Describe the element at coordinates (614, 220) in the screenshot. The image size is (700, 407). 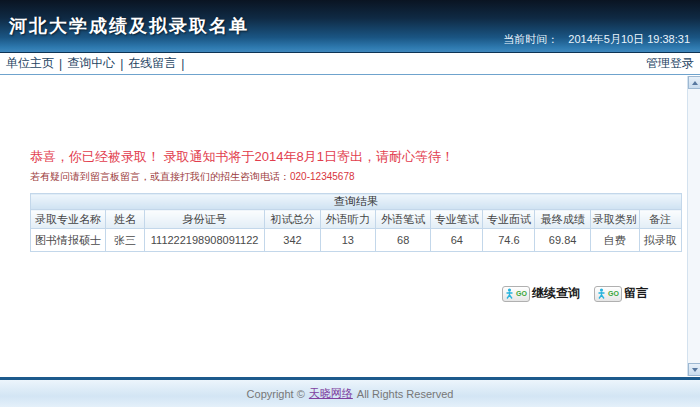
I see `column-header: 录取类别` at that location.